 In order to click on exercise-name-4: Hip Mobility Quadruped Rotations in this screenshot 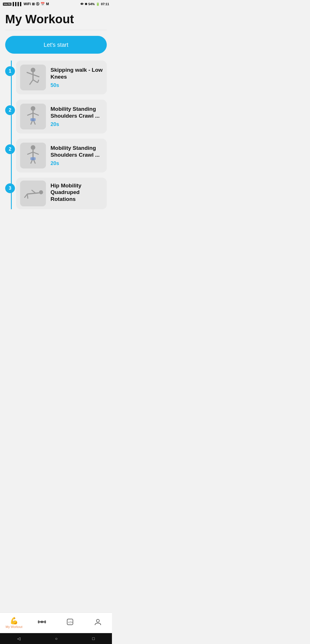, I will do `click(77, 192)`.